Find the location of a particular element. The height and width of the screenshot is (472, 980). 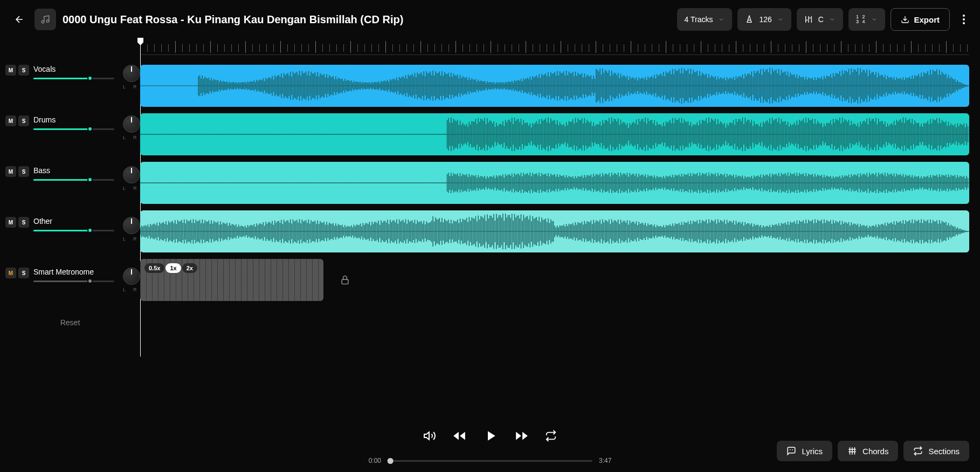

more-button is located at coordinates (964, 19).